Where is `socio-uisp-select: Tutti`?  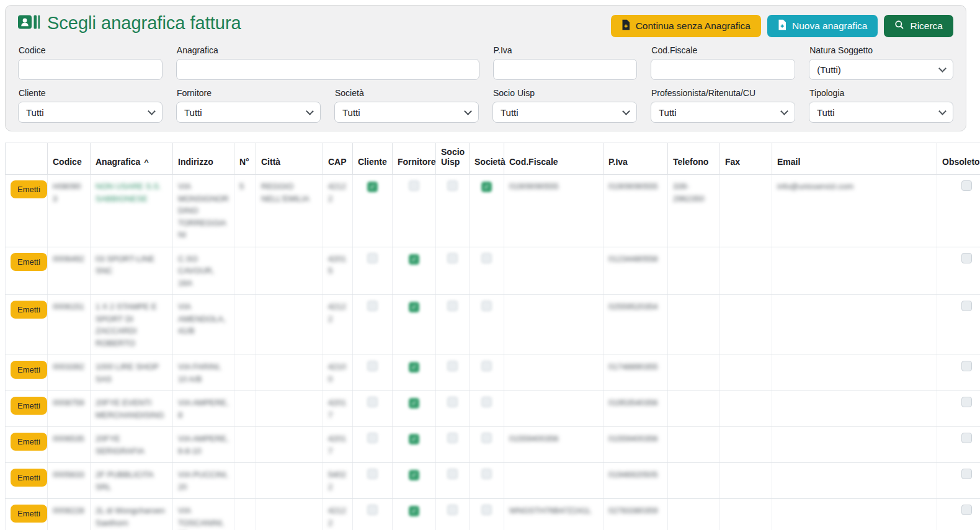
socio-uisp-select: Tutti is located at coordinates (564, 112).